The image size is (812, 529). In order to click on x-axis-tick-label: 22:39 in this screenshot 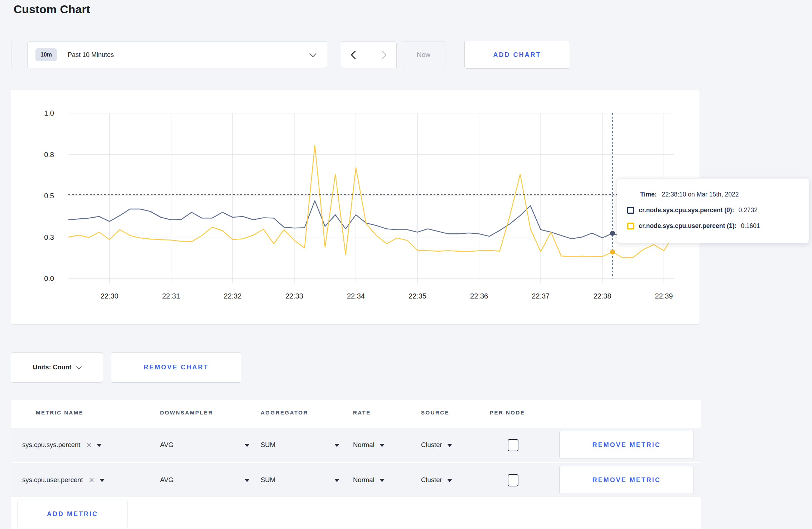, I will do `click(664, 296)`.